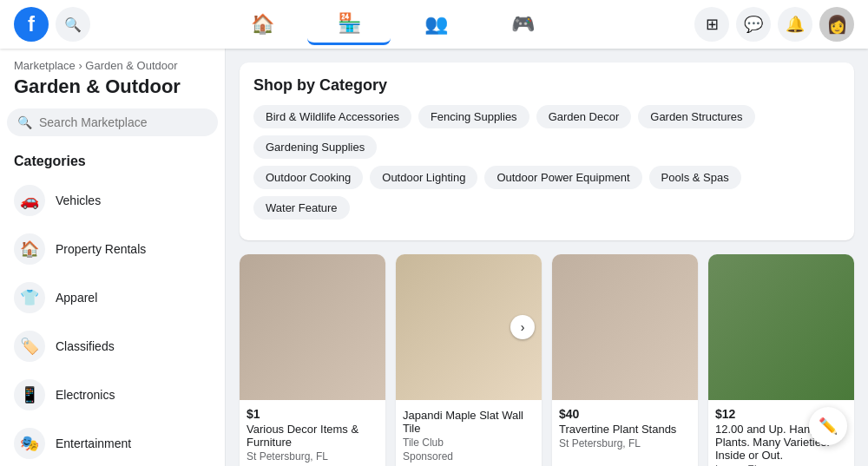  I want to click on sidebar-item-vehicles: 🚗 Vehicles, so click(113, 200).